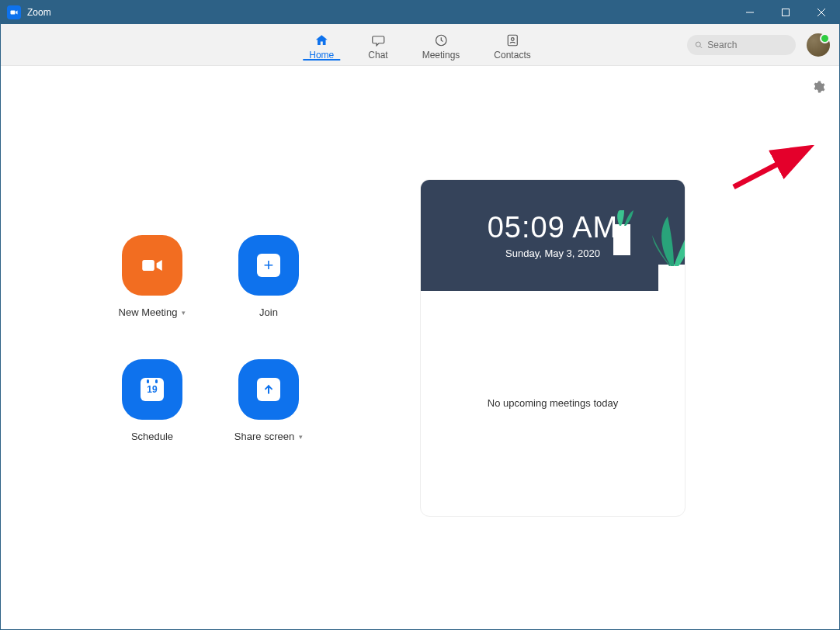  Describe the element at coordinates (512, 45) in the screenshot. I see `tab-contacts: Contacts` at that location.